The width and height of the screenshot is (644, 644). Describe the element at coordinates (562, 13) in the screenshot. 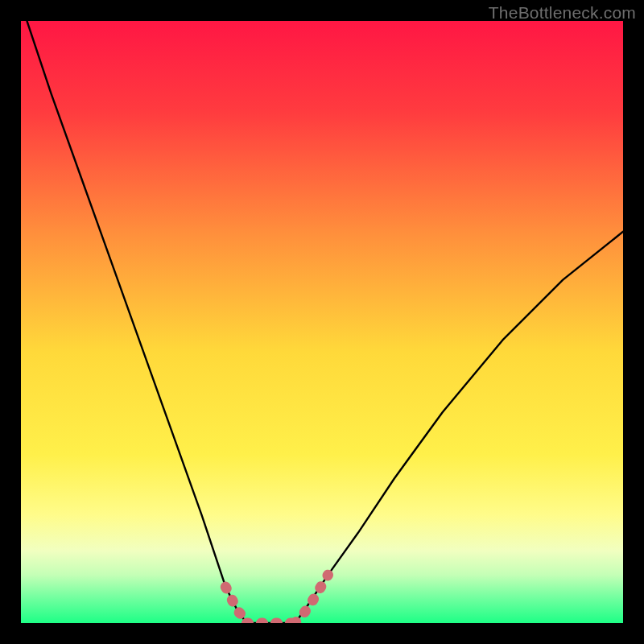

I see `watermark-text: TheBottleneck.com` at that location.